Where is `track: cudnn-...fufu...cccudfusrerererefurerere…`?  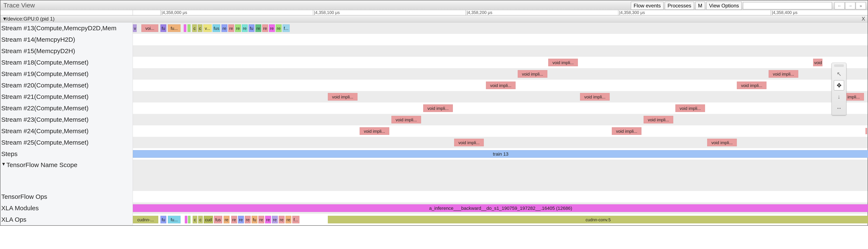
track: cudnn-...fufu...cccudfusrerererefurerere… is located at coordinates (500, 220).